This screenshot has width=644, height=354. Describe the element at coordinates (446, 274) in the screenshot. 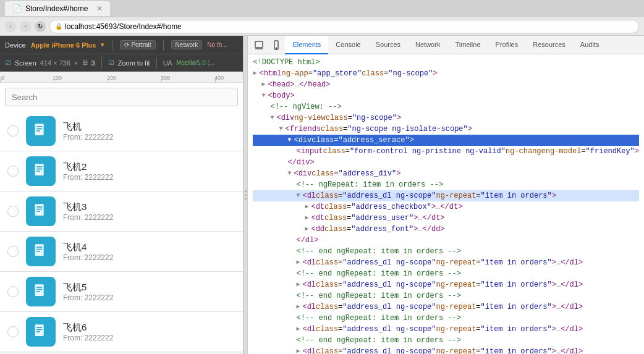

I see `html-line-end-ngrepeat-2: <!-- end ngRepeat: item in orders -->` at that location.